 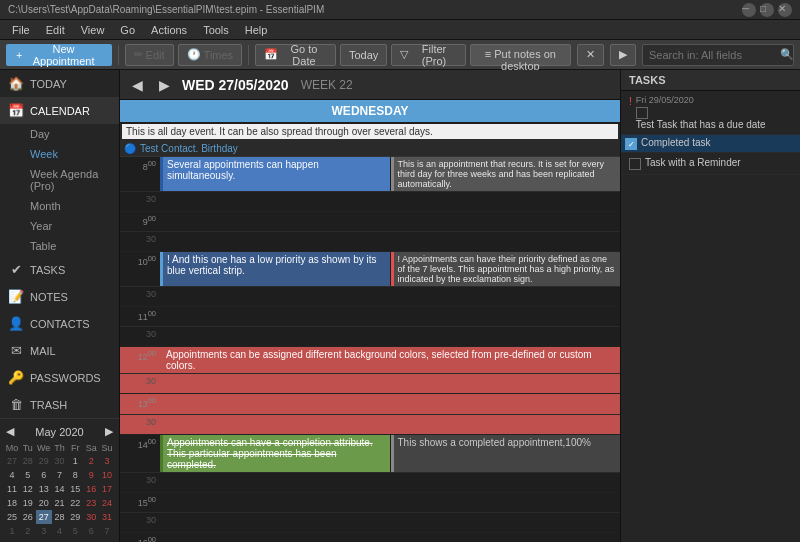 What do you see at coordinates (60, 404) in the screenshot?
I see `sidebar-item-trash: 🗑 TRASH` at bounding box center [60, 404].